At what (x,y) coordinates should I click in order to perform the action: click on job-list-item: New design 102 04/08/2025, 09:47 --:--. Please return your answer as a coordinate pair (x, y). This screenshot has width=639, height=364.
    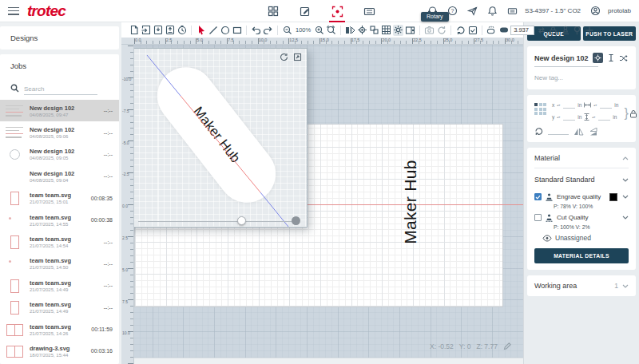
    Looking at the image, I should click on (59, 110).